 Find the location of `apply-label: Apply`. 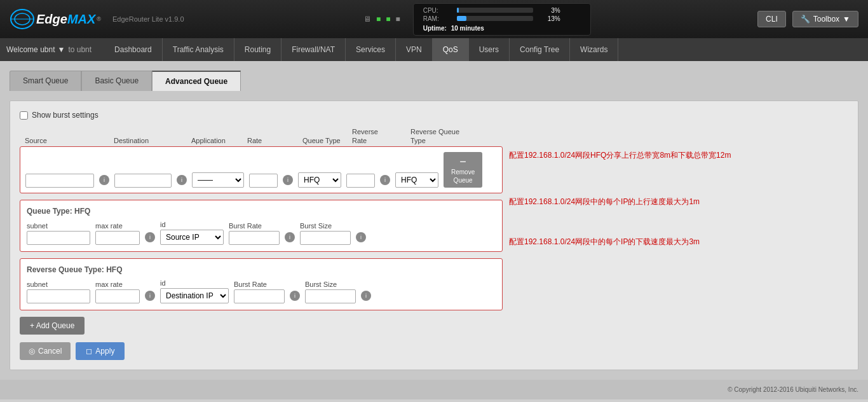

apply-label: Apply is located at coordinates (105, 351).